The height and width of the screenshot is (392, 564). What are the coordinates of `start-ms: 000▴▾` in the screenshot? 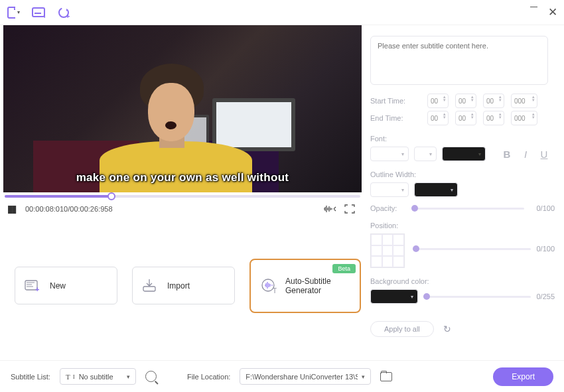 It's located at (524, 101).